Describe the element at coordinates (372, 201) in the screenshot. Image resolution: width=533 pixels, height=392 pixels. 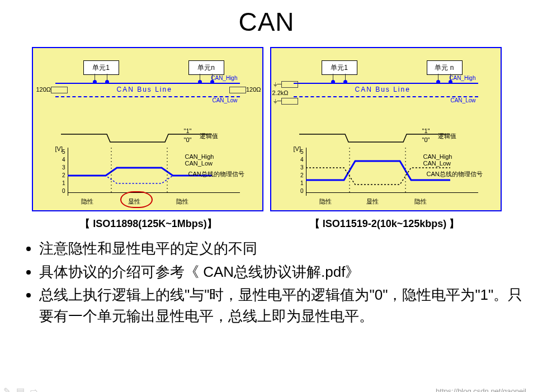
I see `xlabel-dominant: 显性` at that location.